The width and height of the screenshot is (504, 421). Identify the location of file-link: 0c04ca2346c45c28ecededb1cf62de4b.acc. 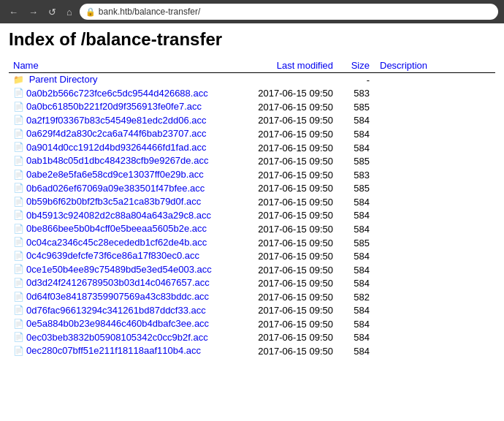
(117, 243).